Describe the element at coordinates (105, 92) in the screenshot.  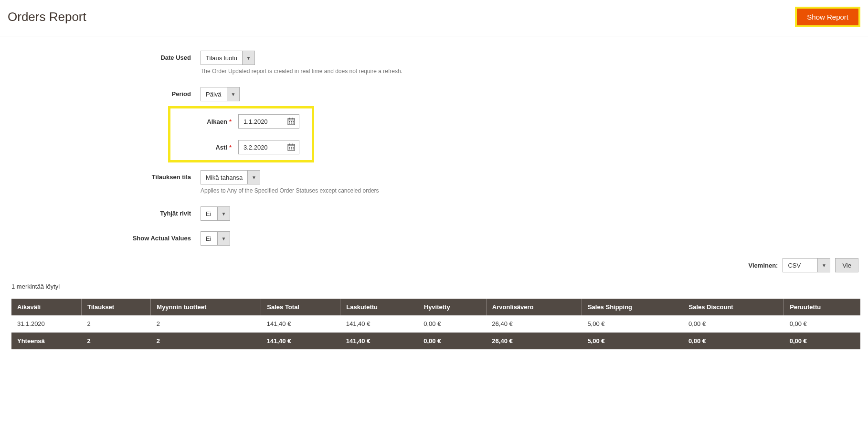
I see `period-label: Period` at that location.